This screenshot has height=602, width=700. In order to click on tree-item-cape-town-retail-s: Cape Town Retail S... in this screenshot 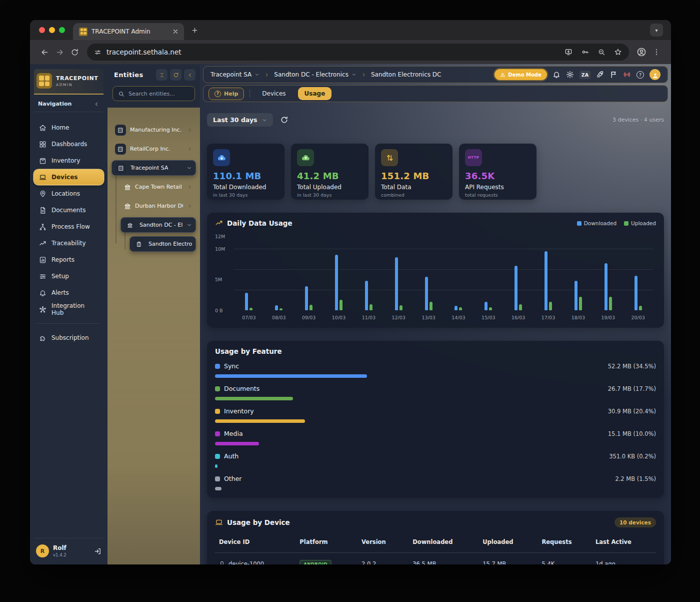, I will do `click(158, 187)`.